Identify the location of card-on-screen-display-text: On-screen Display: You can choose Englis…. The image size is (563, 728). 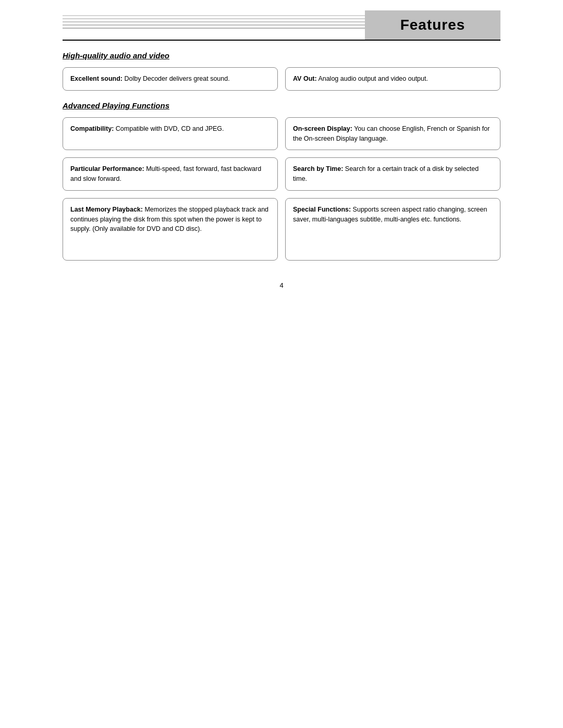
(393, 134).